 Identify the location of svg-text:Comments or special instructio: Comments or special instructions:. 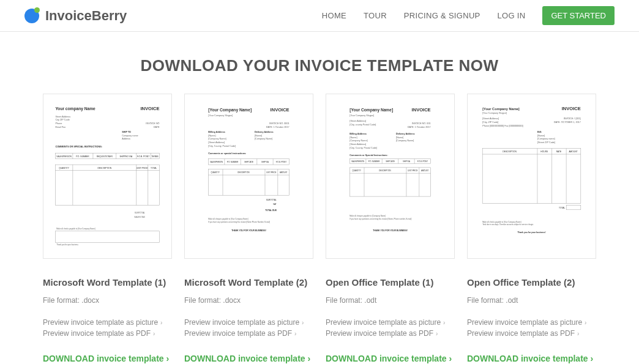
(227, 154).